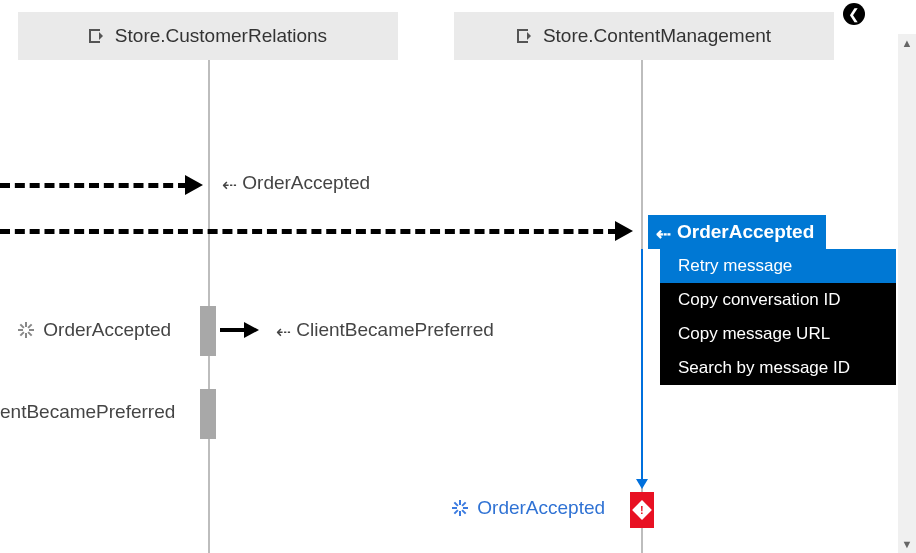  I want to click on processing-arrow, so click(642, 364).